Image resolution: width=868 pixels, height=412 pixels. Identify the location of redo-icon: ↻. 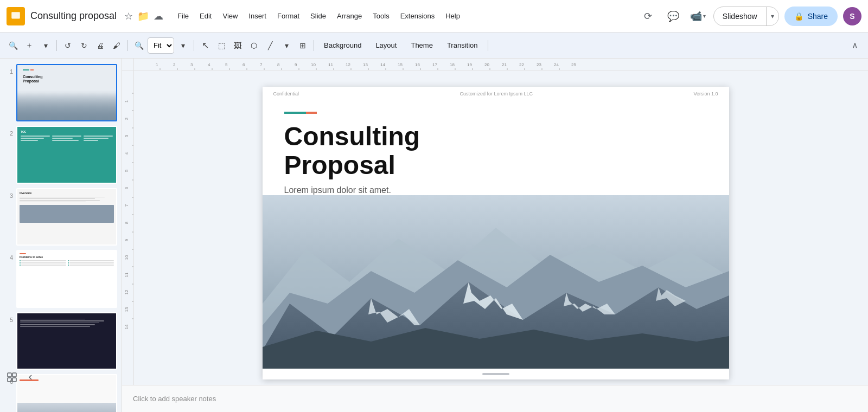
(84, 46).